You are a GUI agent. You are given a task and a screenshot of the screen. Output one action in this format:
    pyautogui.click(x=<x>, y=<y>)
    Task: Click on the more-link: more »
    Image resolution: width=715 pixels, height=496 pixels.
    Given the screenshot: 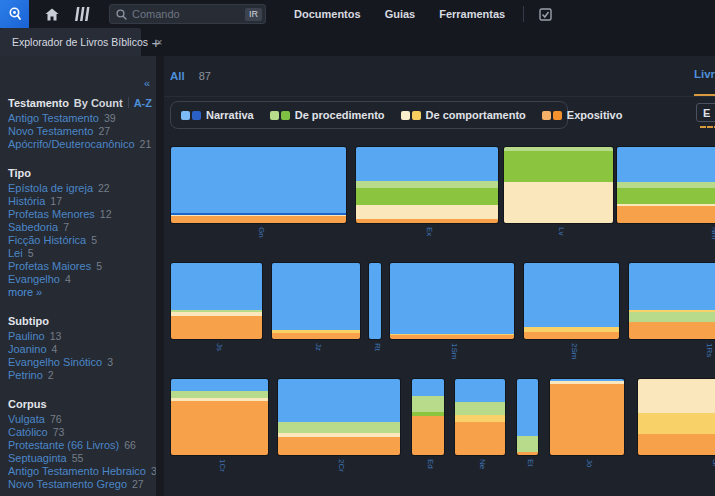 What is the action you would take?
    pyautogui.click(x=82, y=292)
    